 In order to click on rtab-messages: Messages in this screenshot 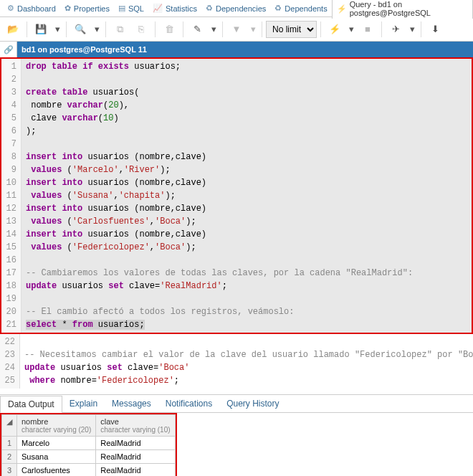, I will do `click(132, 404)`.